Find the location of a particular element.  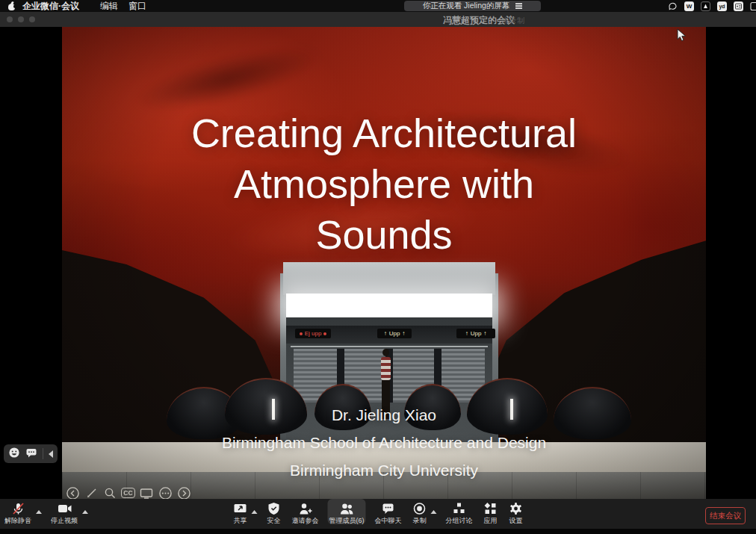

stop-video-label: 停止视频 is located at coordinates (64, 521).